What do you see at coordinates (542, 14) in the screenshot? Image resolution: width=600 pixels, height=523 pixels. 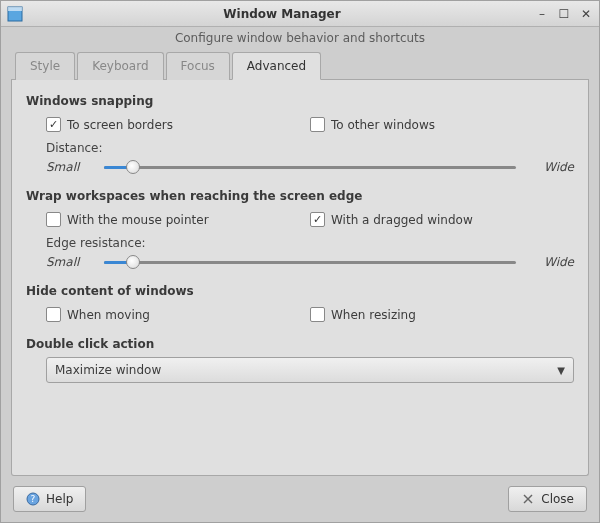 I see `minimize-button: –` at bounding box center [542, 14].